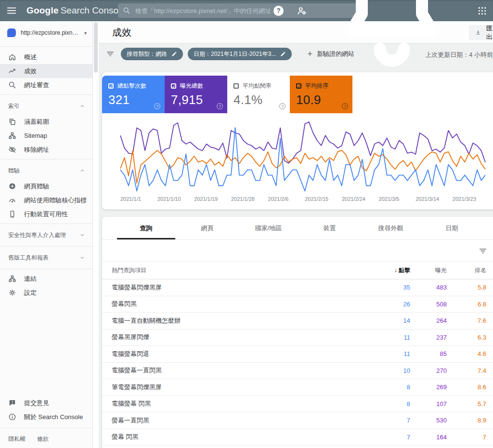 Image resolution: width=493 pixels, height=448 pixels. I want to click on divider, so click(46, 269).